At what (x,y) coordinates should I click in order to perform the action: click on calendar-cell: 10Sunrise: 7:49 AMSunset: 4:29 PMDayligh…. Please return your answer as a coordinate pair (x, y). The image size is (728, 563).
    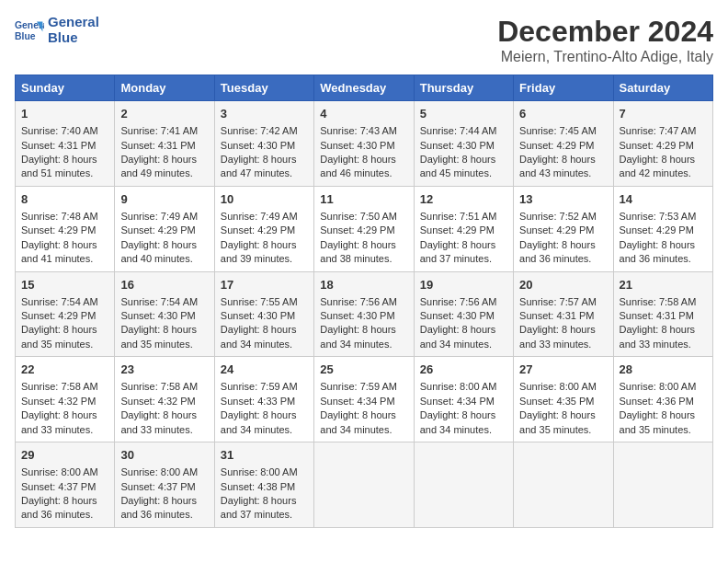
    Looking at the image, I should click on (264, 228).